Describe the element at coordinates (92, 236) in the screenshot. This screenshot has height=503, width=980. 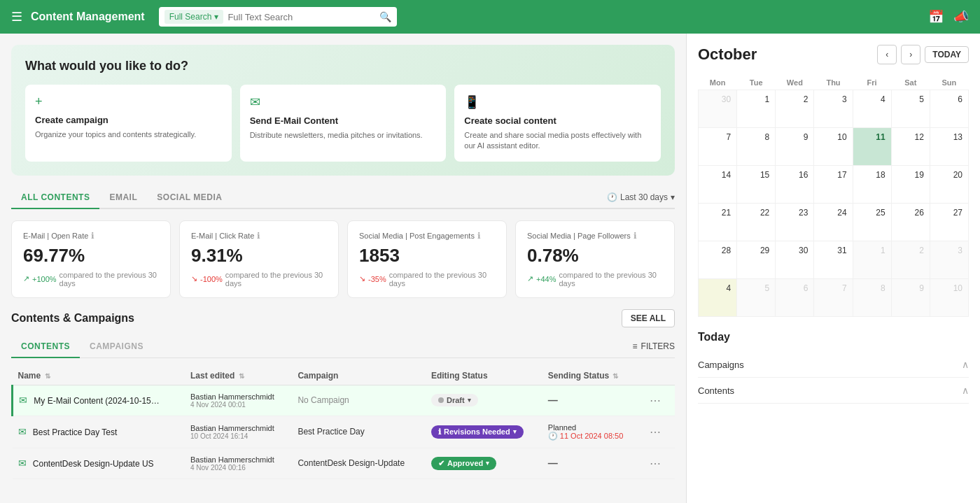
I see `info-icon-open-rate: ℹ` at that location.